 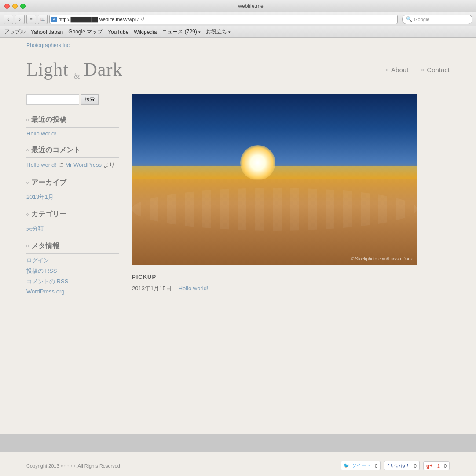 What do you see at coordinates (73, 157) in the screenshot?
I see `sidebar-recent-comments: 最近のコメント Hello world! に Mr WordPress より` at bounding box center [73, 157].